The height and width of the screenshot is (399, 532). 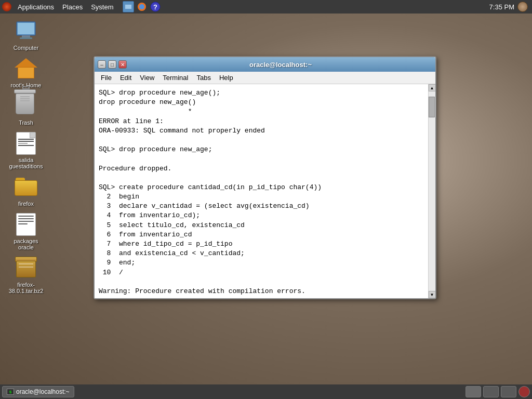 I want to click on folder-body, so click(x=26, y=188).